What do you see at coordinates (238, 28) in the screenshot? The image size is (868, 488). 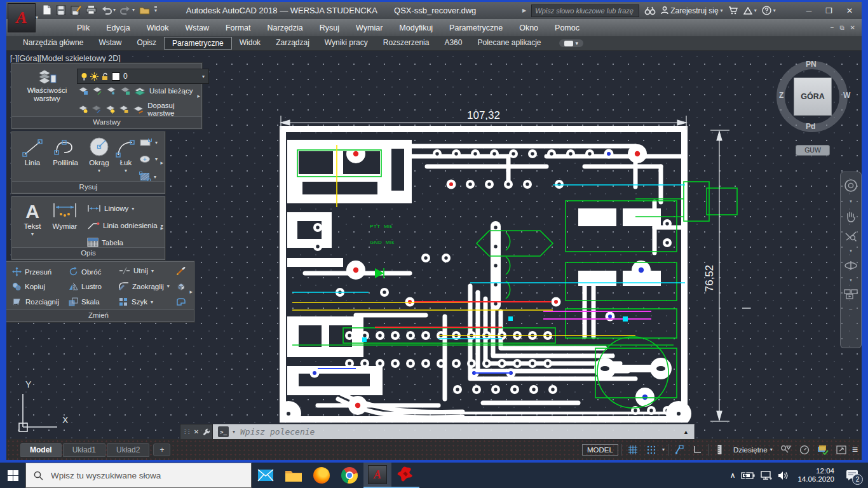 I see `menu-item: Format` at bounding box center [238, 28].